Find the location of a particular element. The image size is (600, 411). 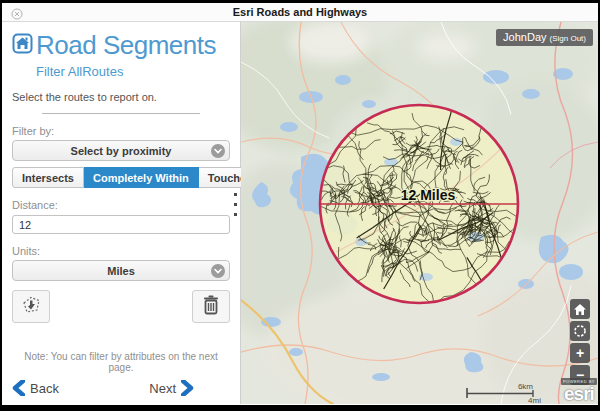

next-label: Next is located at coordinates (162, 388).